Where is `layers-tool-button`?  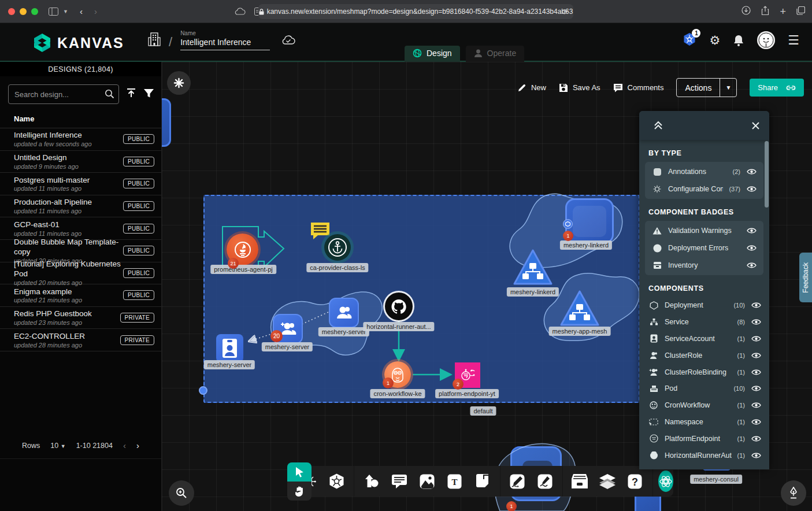
layers-tool-button is located at coordinates (607, 482).